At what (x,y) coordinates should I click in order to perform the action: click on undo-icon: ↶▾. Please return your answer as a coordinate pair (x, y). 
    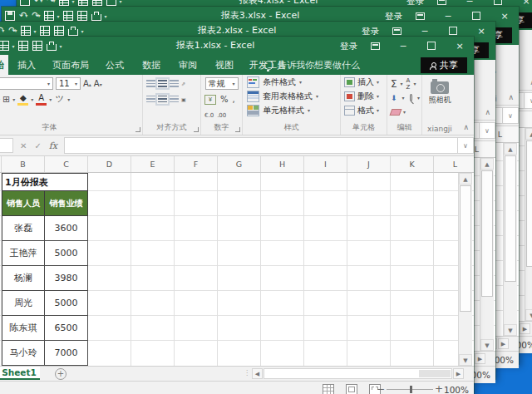
    Looking at the image, I should click on (23, 16).